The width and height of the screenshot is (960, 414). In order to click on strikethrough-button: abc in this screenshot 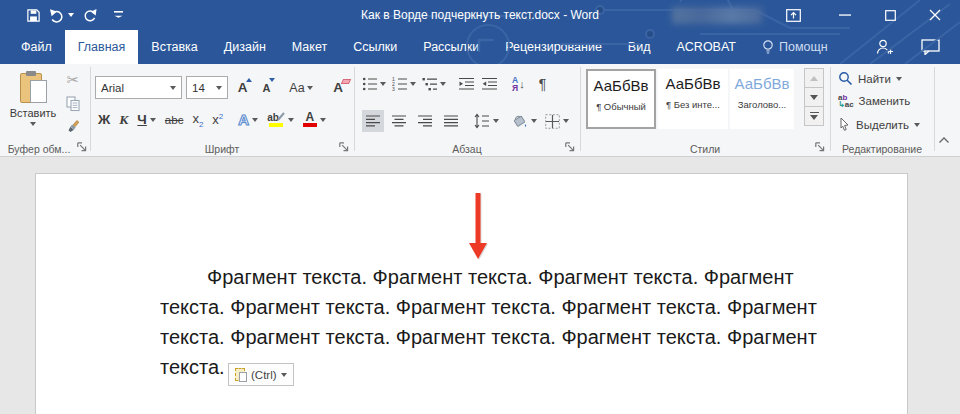, I will do `click(174, 120)`.